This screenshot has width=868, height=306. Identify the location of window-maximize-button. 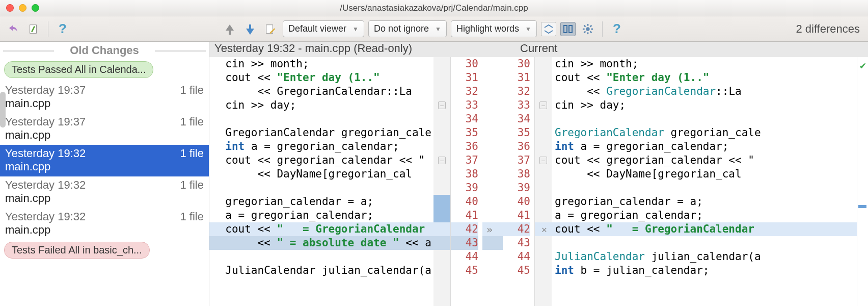
(36, 8).